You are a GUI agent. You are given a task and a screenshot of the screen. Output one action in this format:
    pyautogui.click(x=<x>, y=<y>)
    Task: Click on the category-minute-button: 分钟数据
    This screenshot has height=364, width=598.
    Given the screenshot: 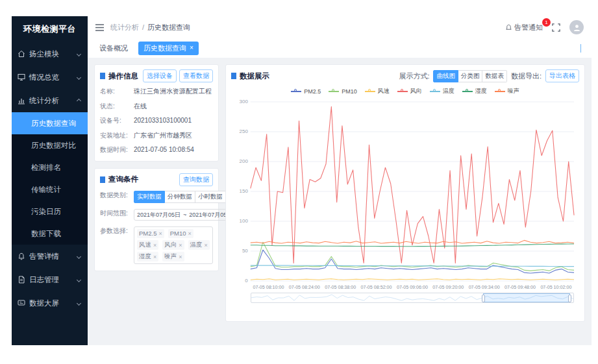 What is the action you would take?
    pyautogui.click(x=181, y=197)
    